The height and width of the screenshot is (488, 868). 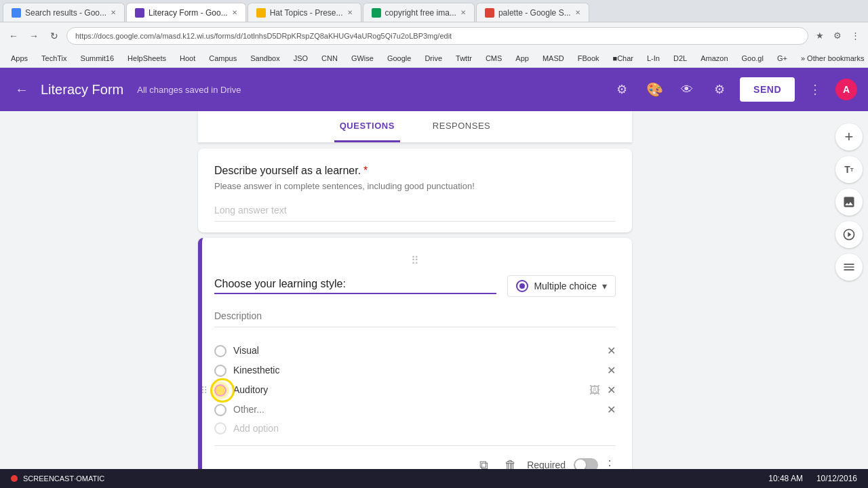 I want to click on user-avatar: A, so click(x=846, y=89).